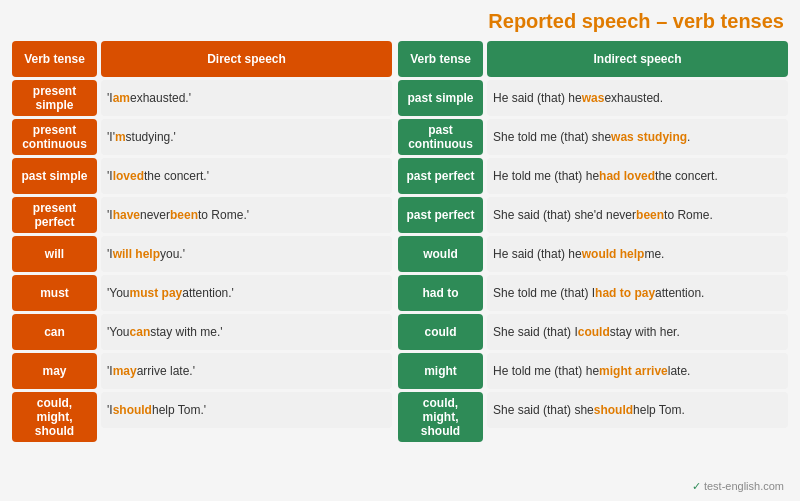  I want to click on indirect-6: She said (that) I could stay with her., so click(638, 332).